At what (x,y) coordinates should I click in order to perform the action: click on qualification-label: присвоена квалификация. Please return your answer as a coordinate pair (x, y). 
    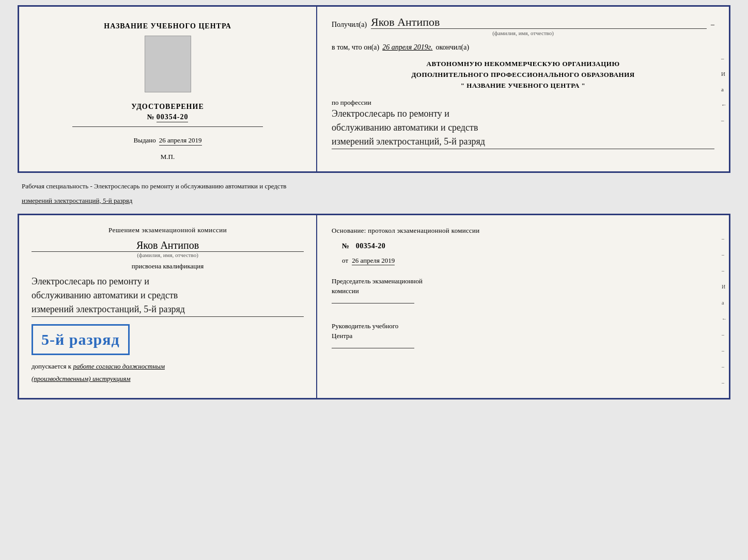
    Looking at the image, I should click on (167, 266).